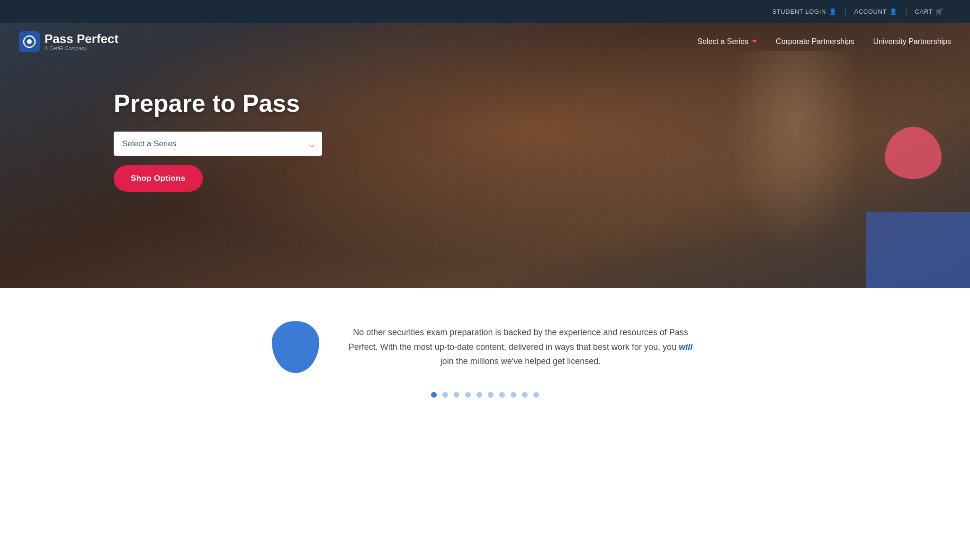 The image size is (970, 560). What do you see at coordinates (29, 42) in the screenshot?
I see `logo-icon` at bounding box center [29, 42].